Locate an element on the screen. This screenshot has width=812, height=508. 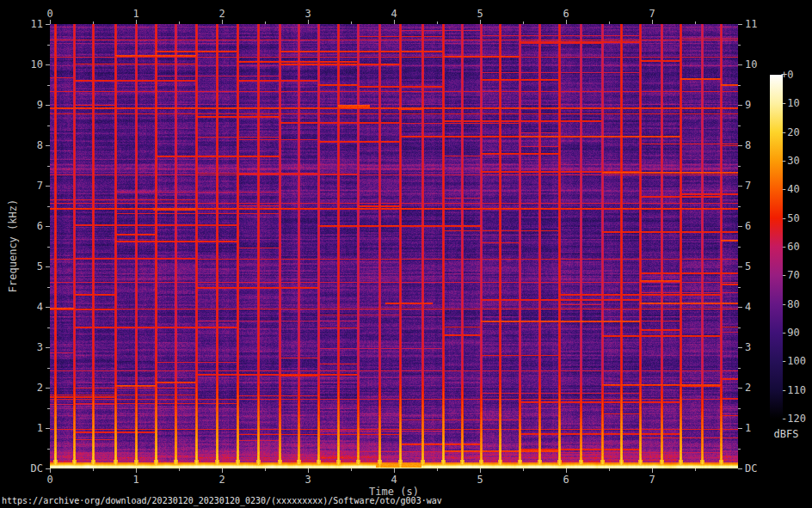
y-tick-label-left: 1 is located at coordinates (23, 428).